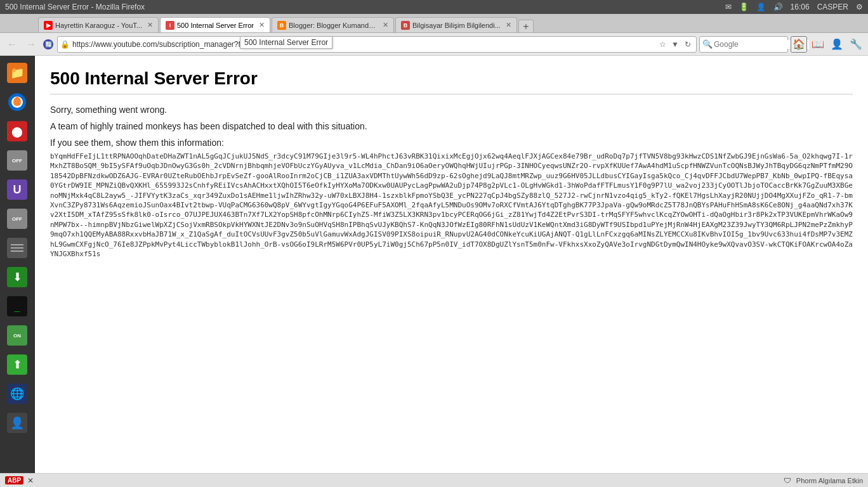 This screenshot has height=487, width=868. Describe the element at coordinates (457, 25) in the screenshot. I see `tab-label-4: Bilgisayar Bilişim Bilgilendi...` at that location.